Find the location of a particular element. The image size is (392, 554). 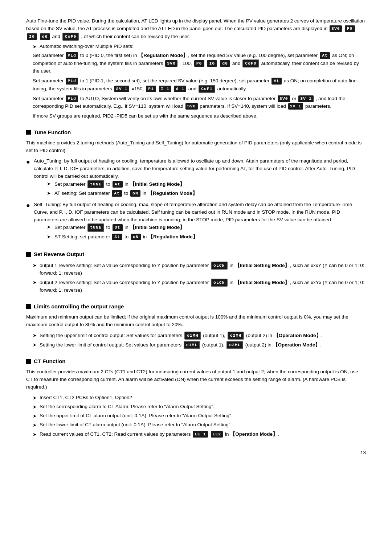

tune-sub2: ➤ AT setting: Set parameter At to oN in … is located at coordinates (200, 194).